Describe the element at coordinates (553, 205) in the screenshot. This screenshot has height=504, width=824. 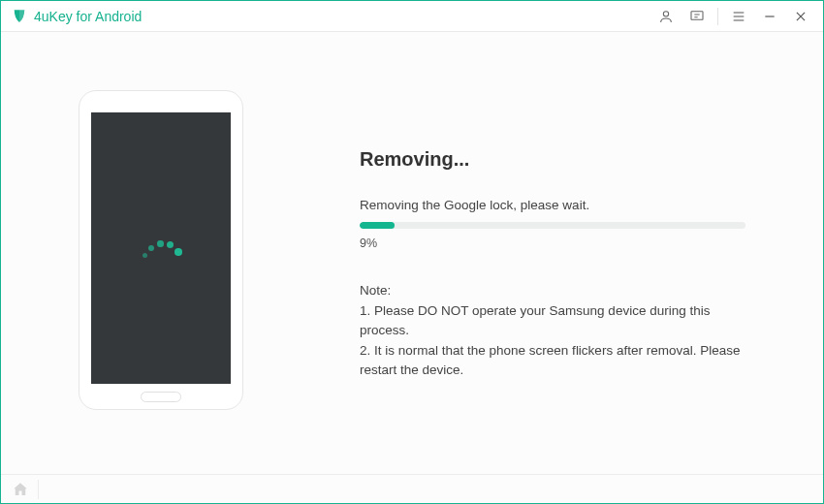
I see `status-message: Removing the Google lock, please wait.` at that location.